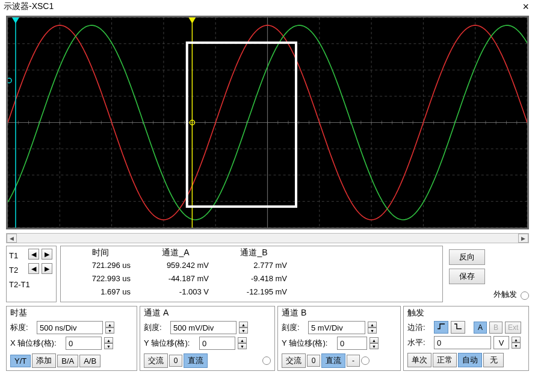  Describe the element at coordinates (308, 343) in the screenshot. I see `chb-yoff-label: Y 轴位移(格):` at that location.